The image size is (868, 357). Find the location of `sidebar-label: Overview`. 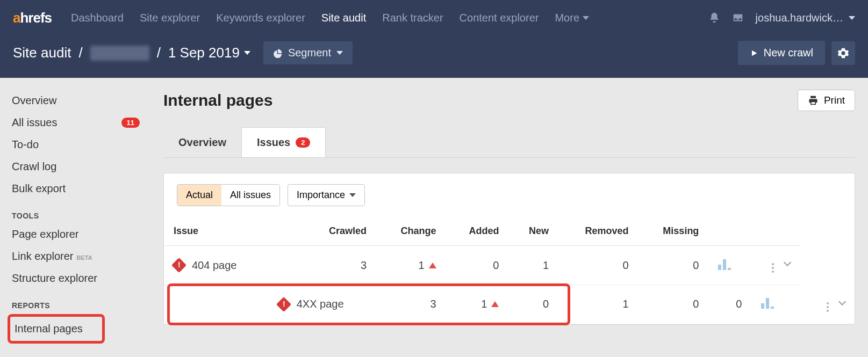

sidebar-label: Overview is located at coordinates (34, 101).